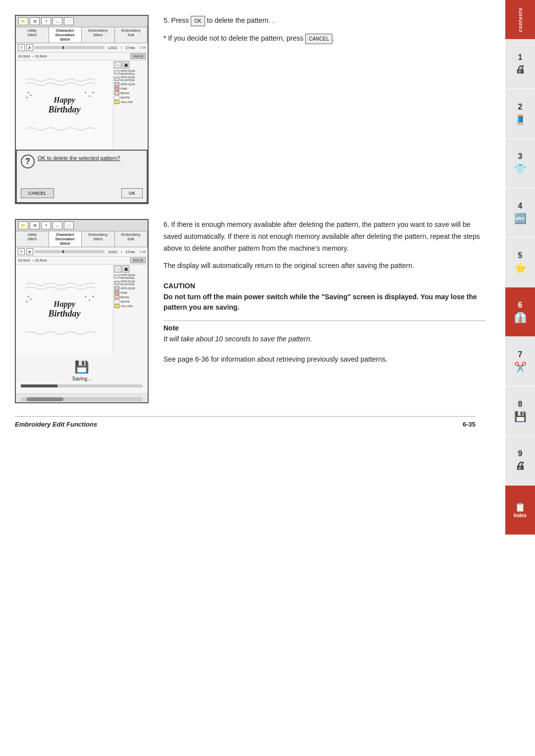  What do you see at coordinates (117, 93) in the screenshot?
I see `color-swatch-beige` at bounding box center [117, 93].